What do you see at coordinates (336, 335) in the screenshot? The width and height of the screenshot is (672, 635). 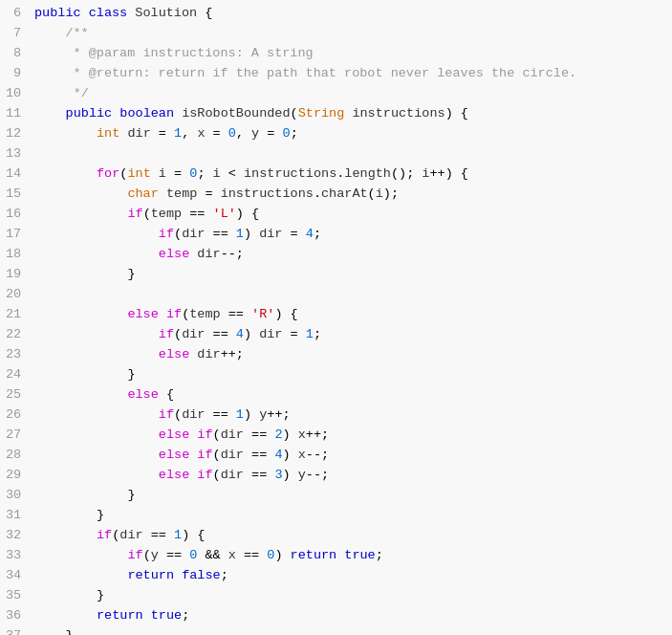 I see `code-line: 22 if(dir == 4) dir = 1;` at bounding box center [336, 335].